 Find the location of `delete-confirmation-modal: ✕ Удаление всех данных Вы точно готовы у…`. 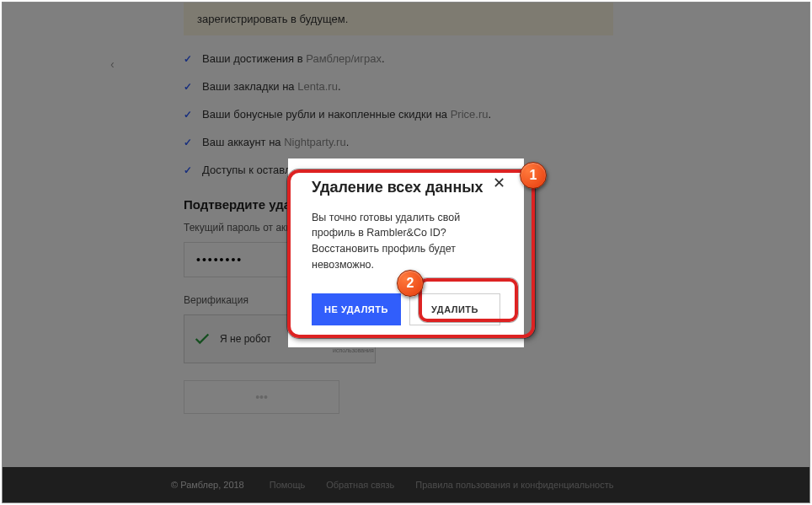

delete-confirmation-modal: ✕ Удаление всех данных Вы точно готовы у… is located at coordinates (406, 253).